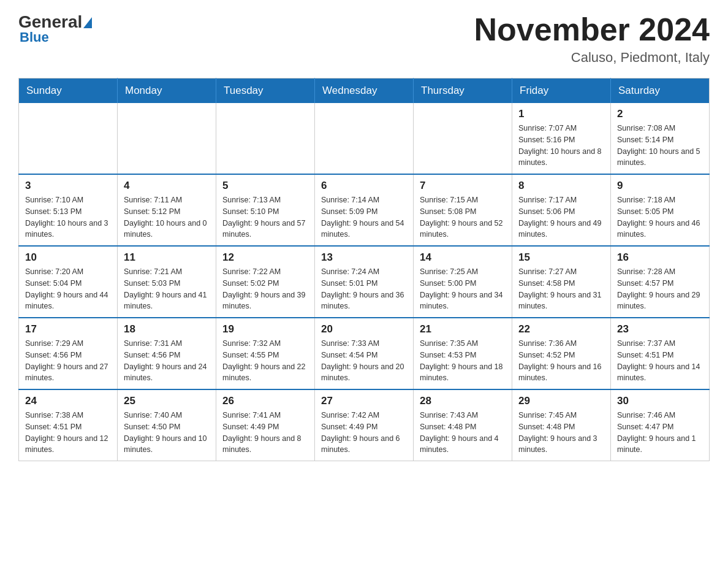 The width and height of the screenshot is (728, 563). Describe the element at coordinates (68, 401) in the screenshot. I see `day-number: 24` at that location.